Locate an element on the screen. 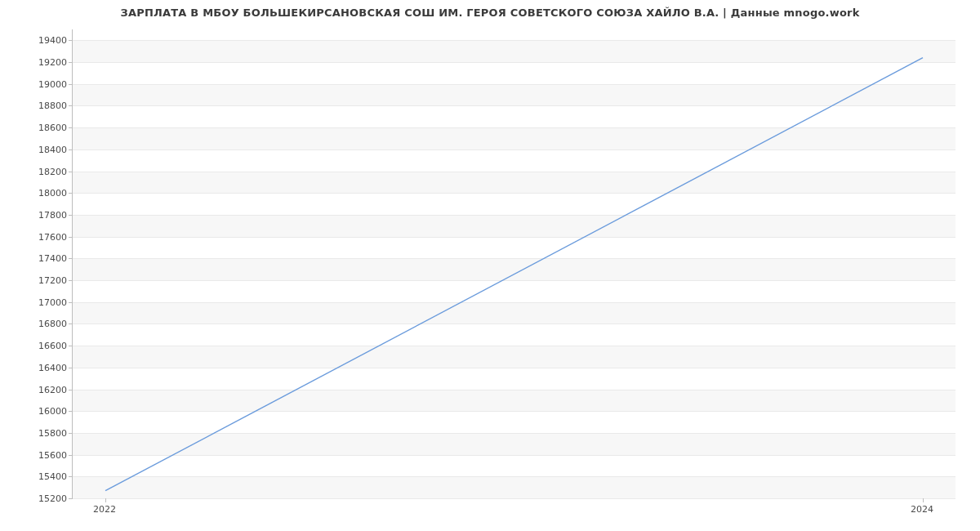 This screenshot has height=531, width=980. y-tick-label: 15600 is located at coordinates (38, 454).